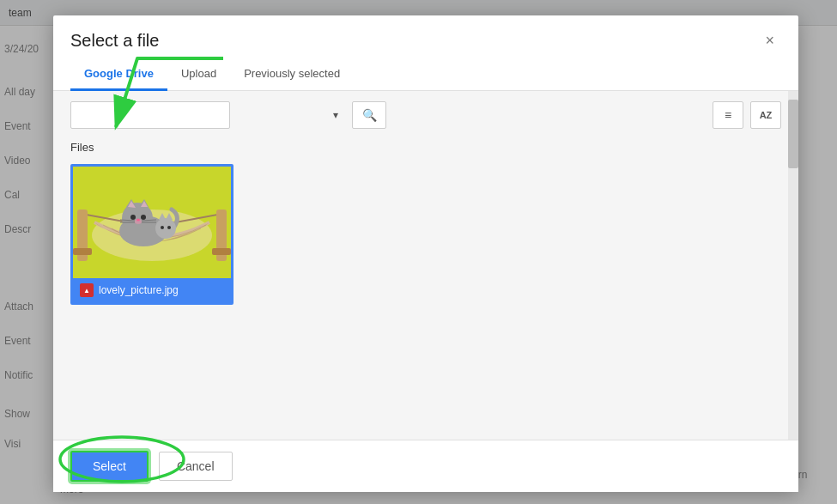 The image size is (837, 504). I want to click on file-name: lovely_picture.jpg, so click(139, 290).